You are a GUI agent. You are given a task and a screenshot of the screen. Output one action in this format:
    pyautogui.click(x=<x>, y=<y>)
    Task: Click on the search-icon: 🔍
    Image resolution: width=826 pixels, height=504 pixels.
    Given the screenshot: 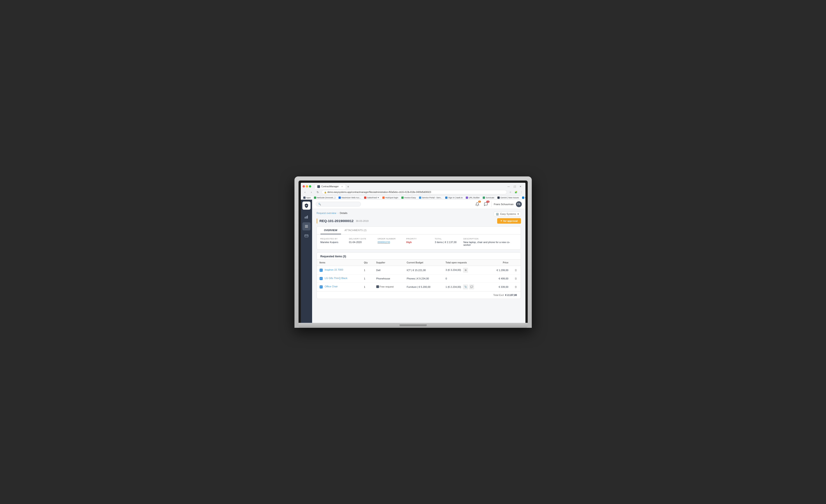 What is the action you would take?
    pyautogui.click(x=319, y=204)
    